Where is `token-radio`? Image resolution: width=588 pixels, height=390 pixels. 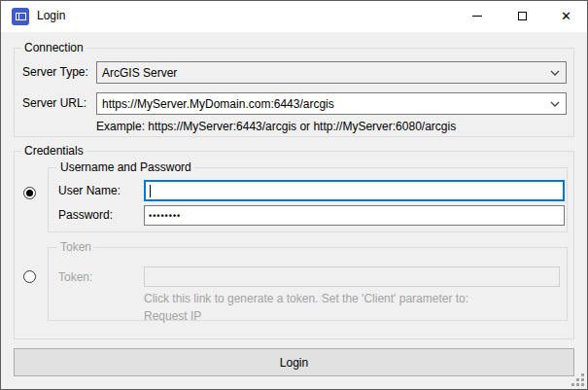
token-radio is located at coordinates (29, 276).